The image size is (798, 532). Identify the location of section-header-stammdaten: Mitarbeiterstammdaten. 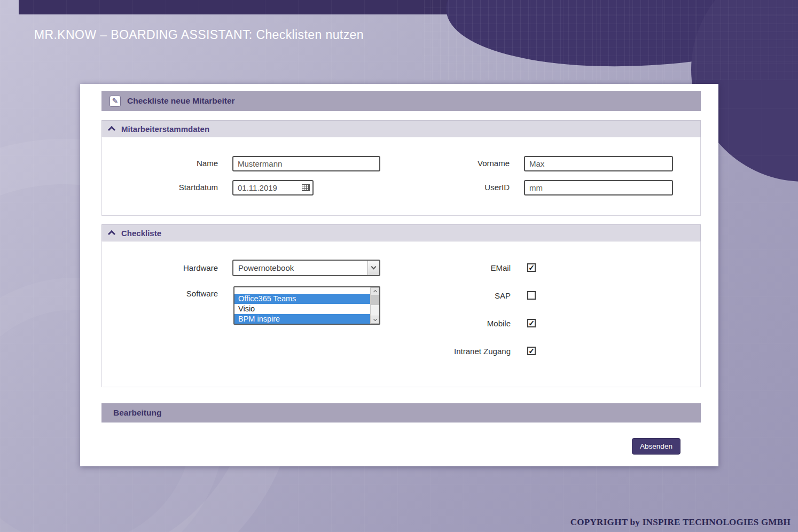
(401, 129).